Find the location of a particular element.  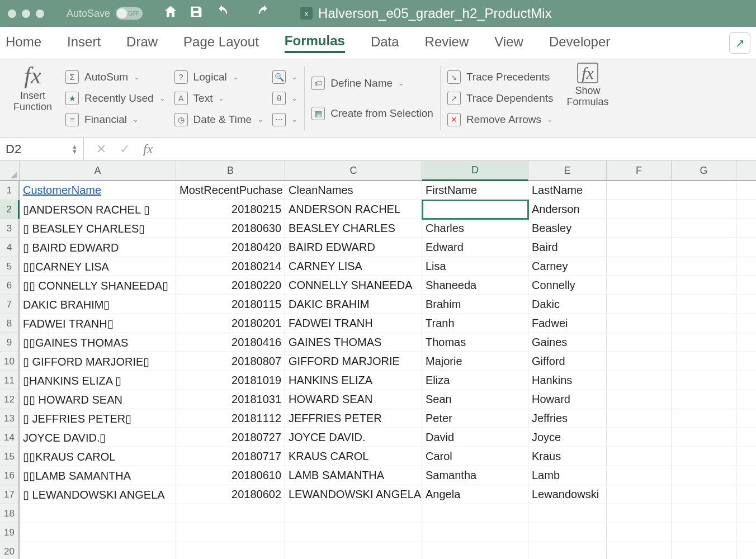

close-window-icon is located at coordinates (12, 13).